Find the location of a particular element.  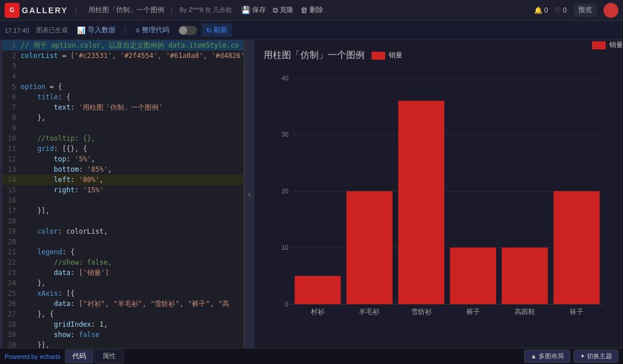

legend-label: 销量 is located at coordinates (396, 55).